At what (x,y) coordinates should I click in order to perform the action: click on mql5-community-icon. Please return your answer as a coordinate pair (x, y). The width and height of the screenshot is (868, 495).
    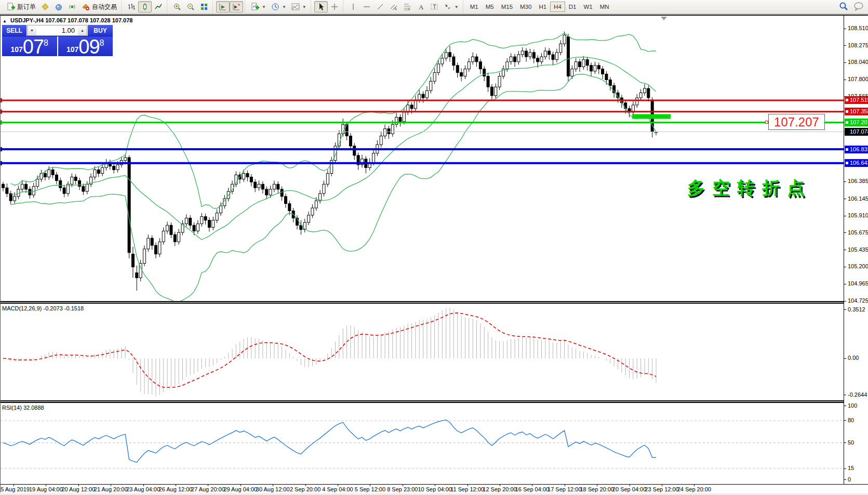
    Looking at the image, I should click on (59, 7).